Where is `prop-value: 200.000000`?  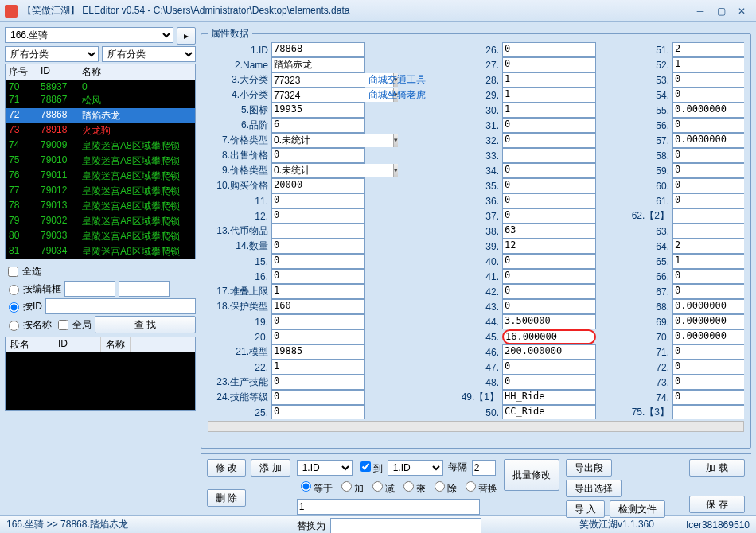 prop-value: 200.000000 is located at coordinates (549, 352).